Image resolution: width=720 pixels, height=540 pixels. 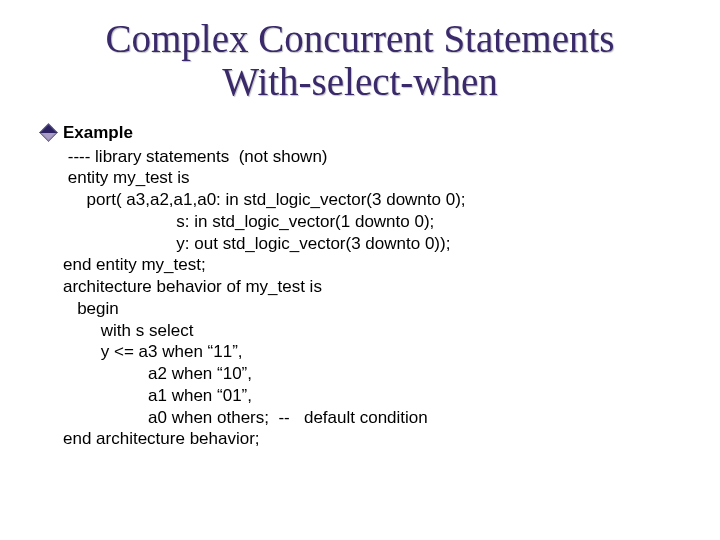 I want to click on code-line: architecture behavior of my_test is, so click(x=192, y=286).